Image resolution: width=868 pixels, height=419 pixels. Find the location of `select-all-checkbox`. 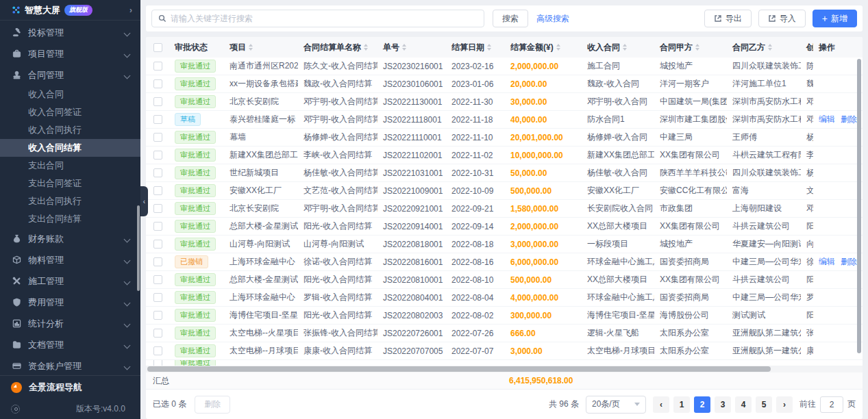

select-all-checkbox is located at coordinates (158, 48).